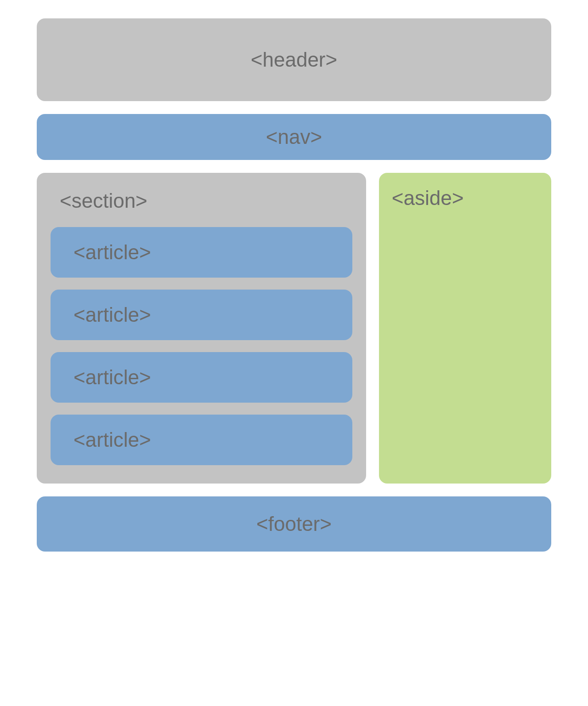  I want to click on nav-label: <nav>, so click(294, 137).